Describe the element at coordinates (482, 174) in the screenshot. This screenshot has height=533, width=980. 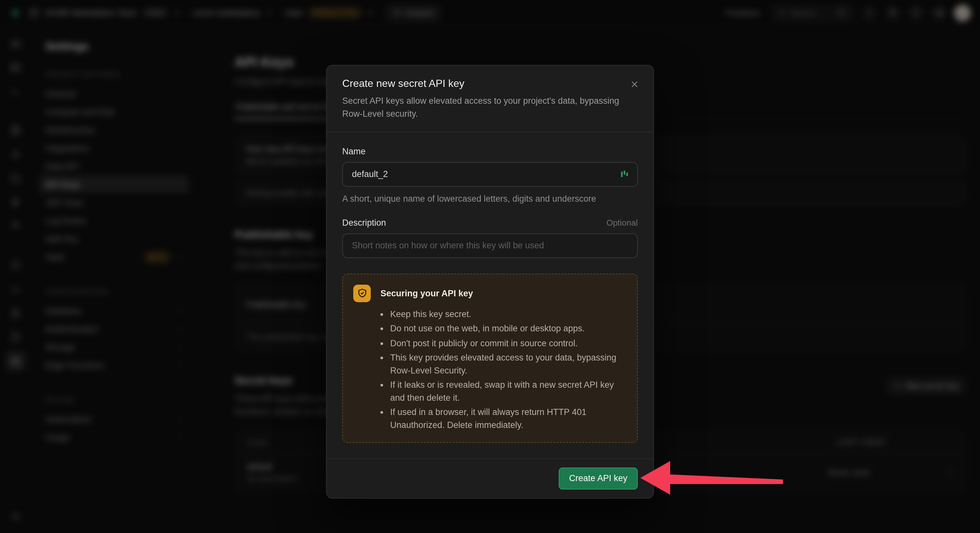
I see `name-input` at that location.